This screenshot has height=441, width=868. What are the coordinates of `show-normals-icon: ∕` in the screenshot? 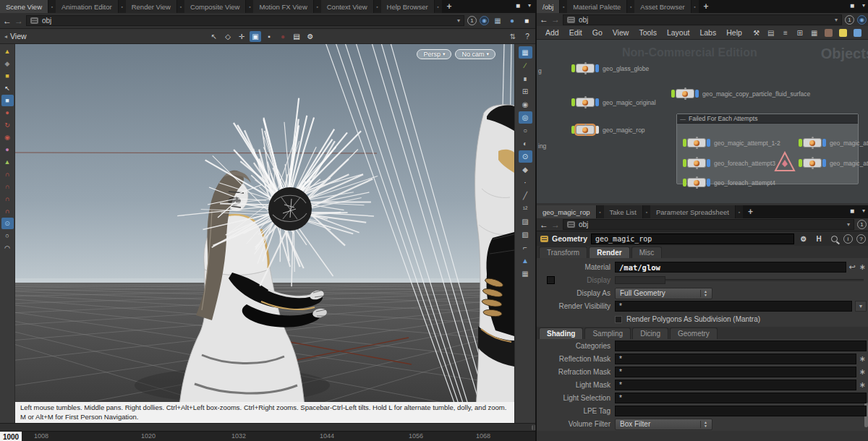 It's located at (525, 65).